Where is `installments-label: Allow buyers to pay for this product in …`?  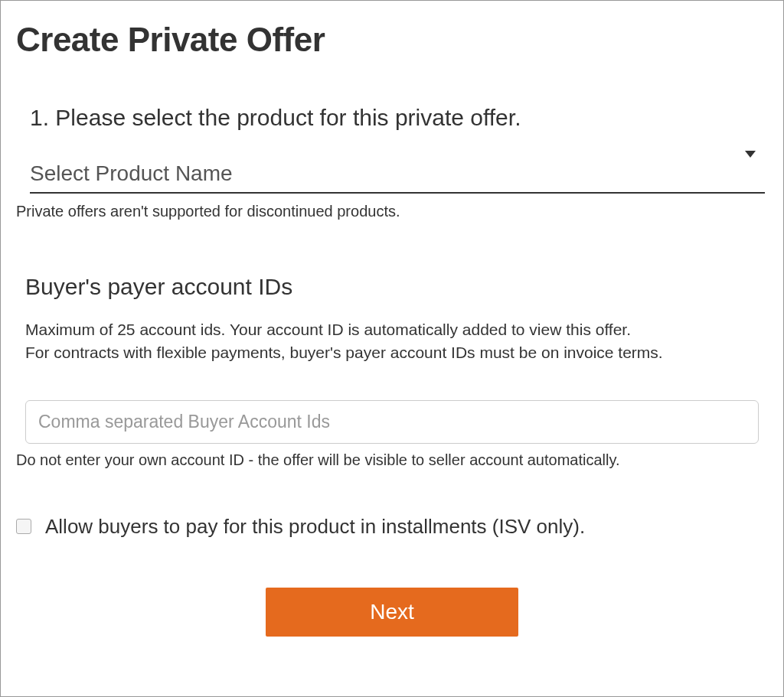 installments-label: Allow buyers to pay for this product in … is located at coordinates (315, 526).